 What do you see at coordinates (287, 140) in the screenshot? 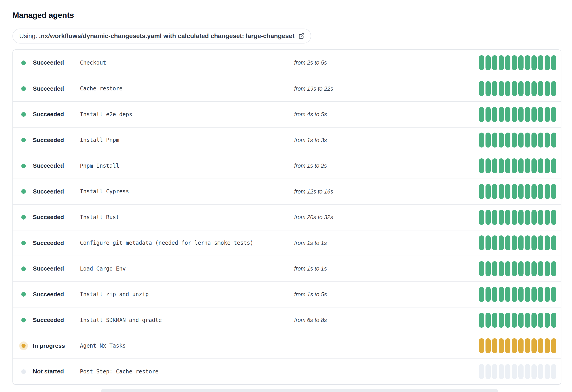
I see `agent-row: Succeeded Install Pnpm from 1s to 3s` at bounding box center [287, 140].